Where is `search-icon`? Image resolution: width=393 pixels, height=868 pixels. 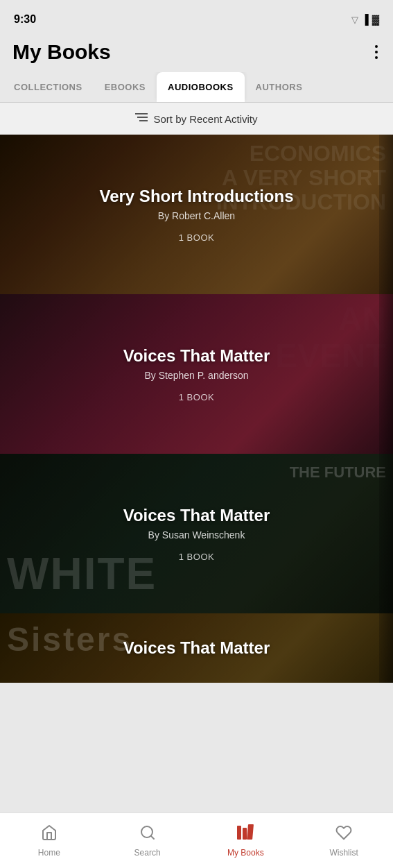
search-icon is located at coordinates (148, 835).